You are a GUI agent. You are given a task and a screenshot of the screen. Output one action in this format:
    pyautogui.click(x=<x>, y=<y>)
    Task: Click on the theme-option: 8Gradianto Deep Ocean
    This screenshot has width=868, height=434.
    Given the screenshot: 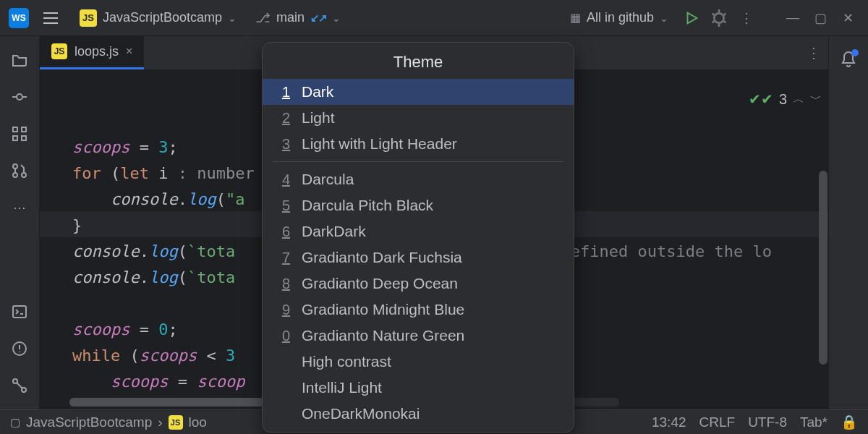 What is the action you would take?
    pyautogui.click(x=418, y=284)
    